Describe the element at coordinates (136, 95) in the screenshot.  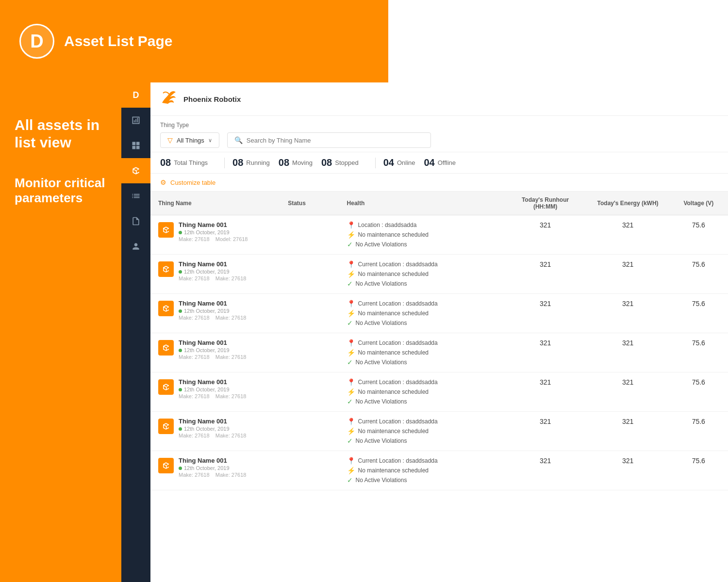
I see `nav-item-dashboard: D` at that location.